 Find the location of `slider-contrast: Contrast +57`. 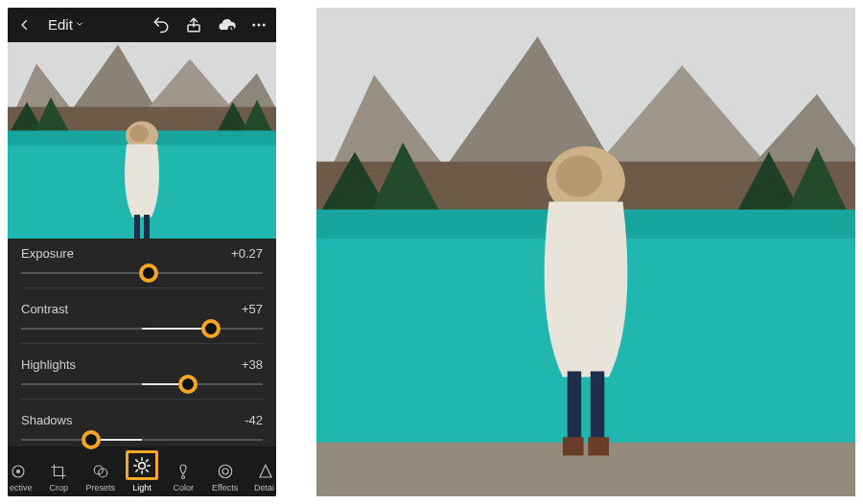

slider-contrast: Contrast +57 is located at coordinates (142, 323).